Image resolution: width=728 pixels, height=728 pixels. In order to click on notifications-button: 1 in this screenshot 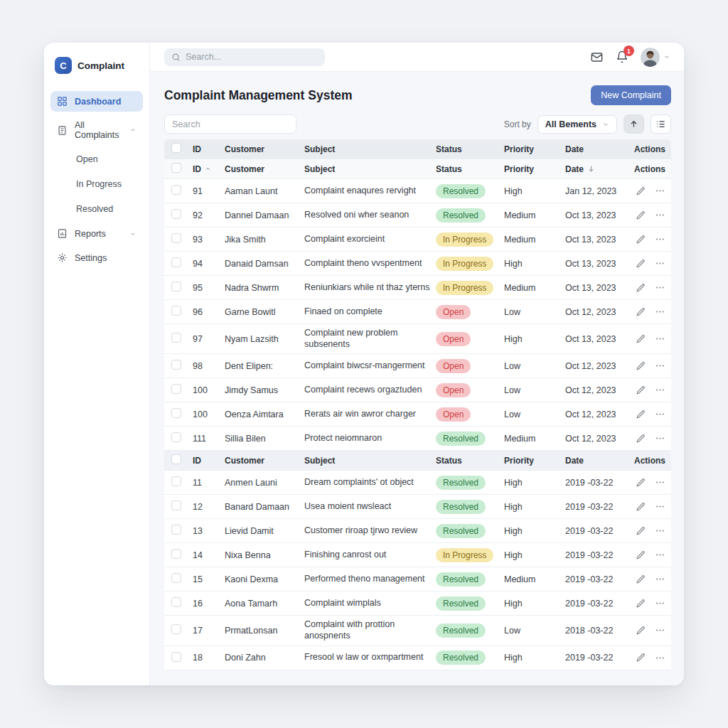, I will do `click(622, 57)`.